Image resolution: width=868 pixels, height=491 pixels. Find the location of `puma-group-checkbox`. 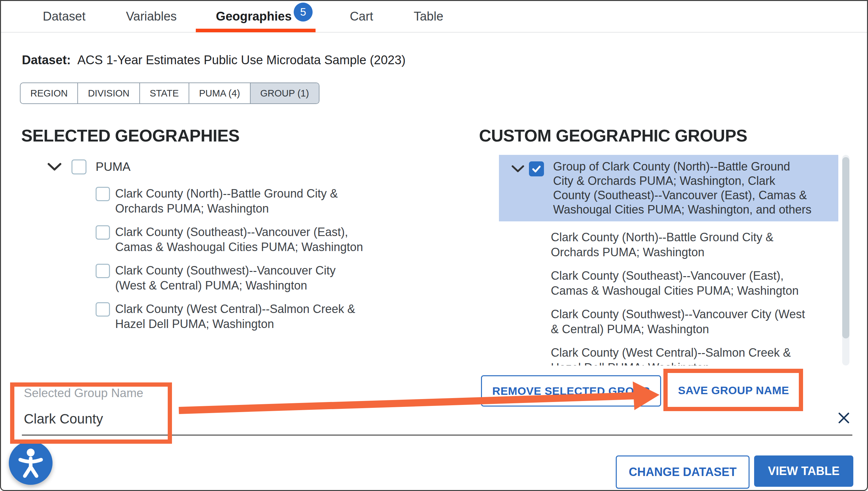

puma-group-checkbox is located at coordinates (79, 167).